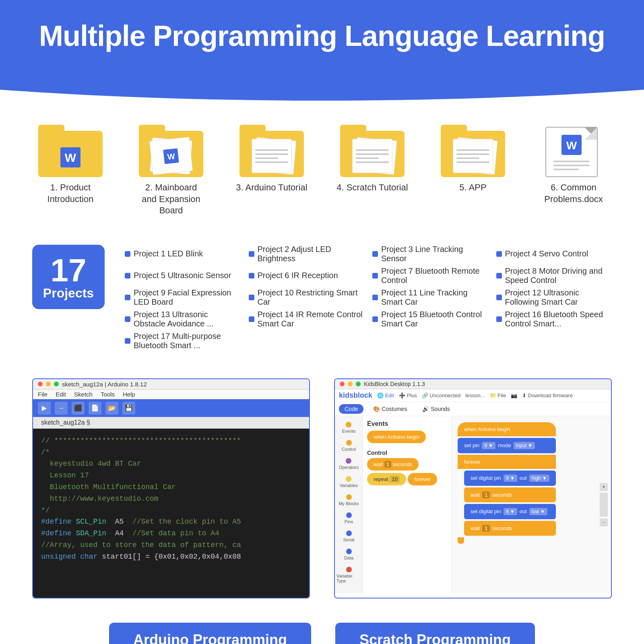 The image size is (644, 644). Describe the element at coordinates (78, 408) in the screenshot. I see `toolbar-debug: ⬛` at that location.